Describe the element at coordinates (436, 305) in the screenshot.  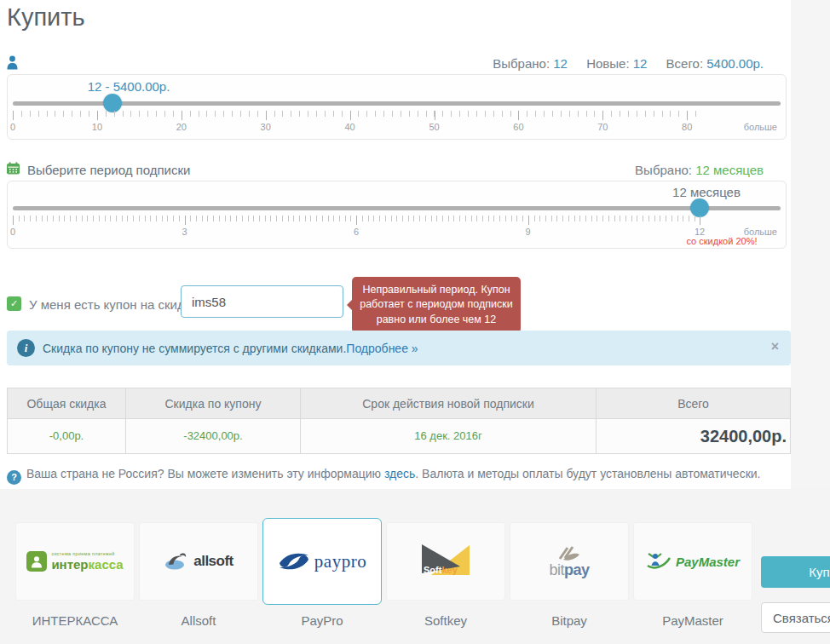
I see `coupon-error-tooltip: Неправильный период. Купон работает с пе…` at that location.